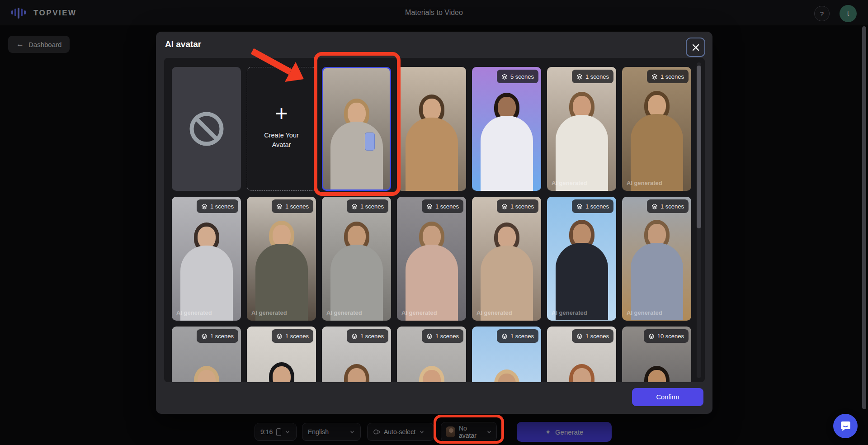 The width and height of the screenshot is (868, 445). Describe the element at coordinates (206, 129) in the screenshot. I see `no-avatar-tile` at that location.